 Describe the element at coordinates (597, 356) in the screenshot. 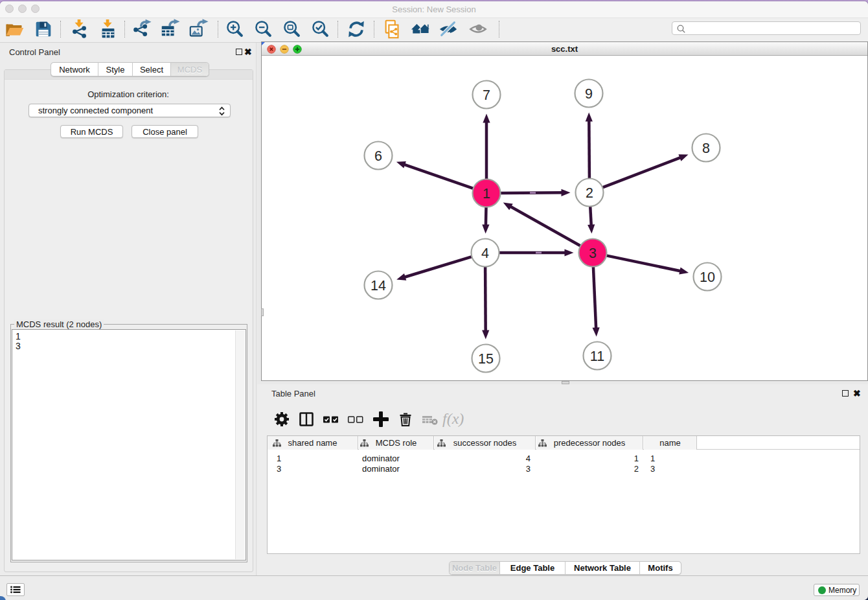

I see `svg-text: 11` at that location.